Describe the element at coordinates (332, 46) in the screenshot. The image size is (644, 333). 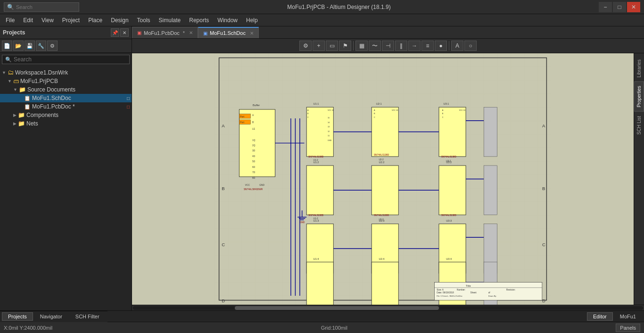
I see `tool-rect: ▭` at that location.